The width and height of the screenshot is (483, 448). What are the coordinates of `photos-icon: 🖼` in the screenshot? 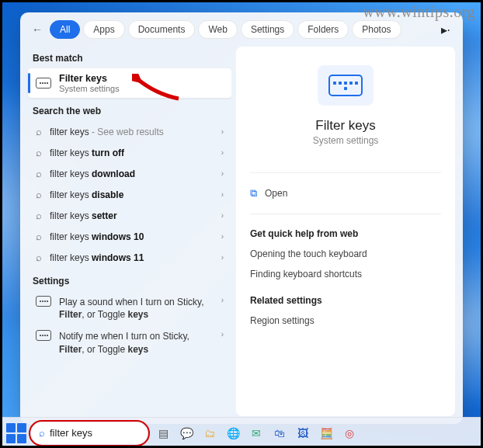 It's located at (303, 433).